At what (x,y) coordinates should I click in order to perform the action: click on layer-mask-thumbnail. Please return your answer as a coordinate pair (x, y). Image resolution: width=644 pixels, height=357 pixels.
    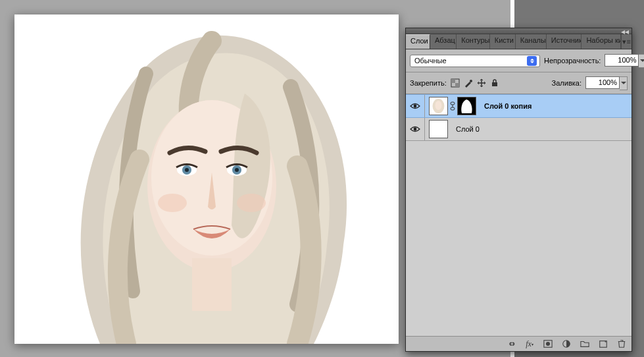
    Looking at the image, I should click on (467, 106).